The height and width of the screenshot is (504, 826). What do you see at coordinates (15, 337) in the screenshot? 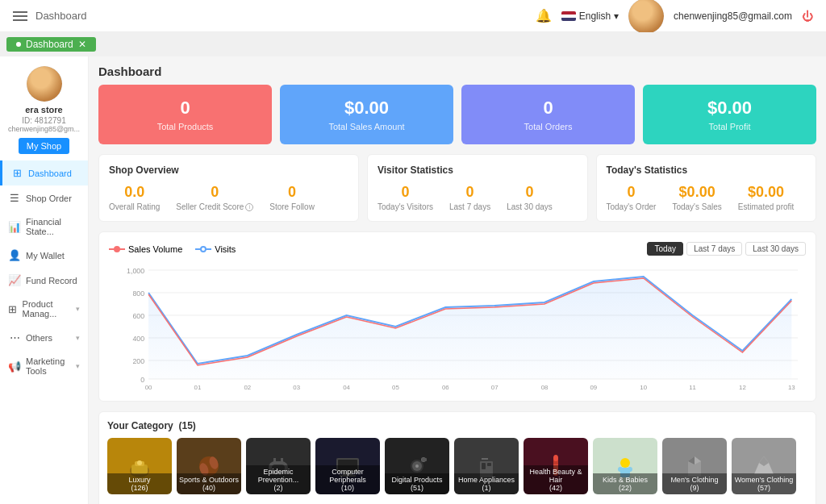
I see `others-icon: ⋯` at bounding box center [15, 337].